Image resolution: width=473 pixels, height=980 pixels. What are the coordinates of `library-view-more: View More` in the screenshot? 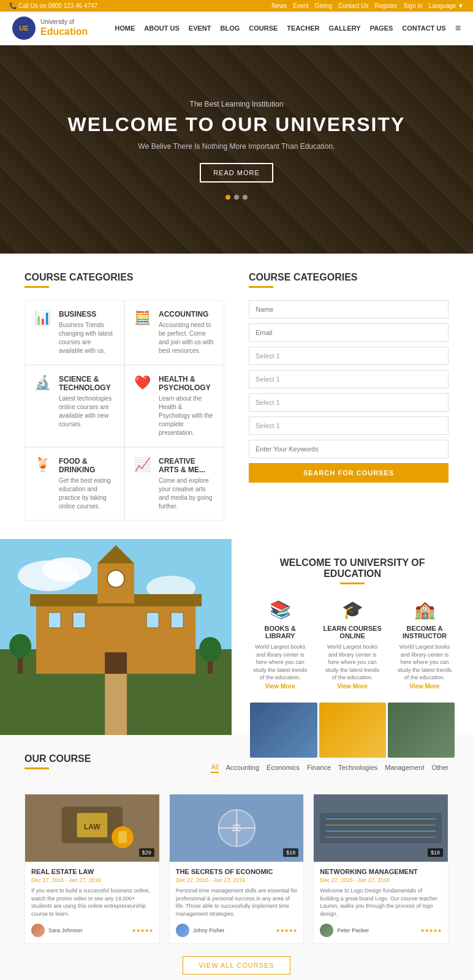 It's located at (281, 686).